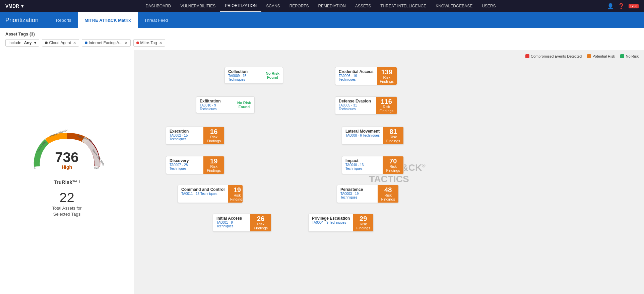 This screenshot has height=294, width=644. What do you see at coordinates (158, 6) in the screenshot?
I see `nav-dashboard: DASHBOARD` at bounding box center [158, 6].